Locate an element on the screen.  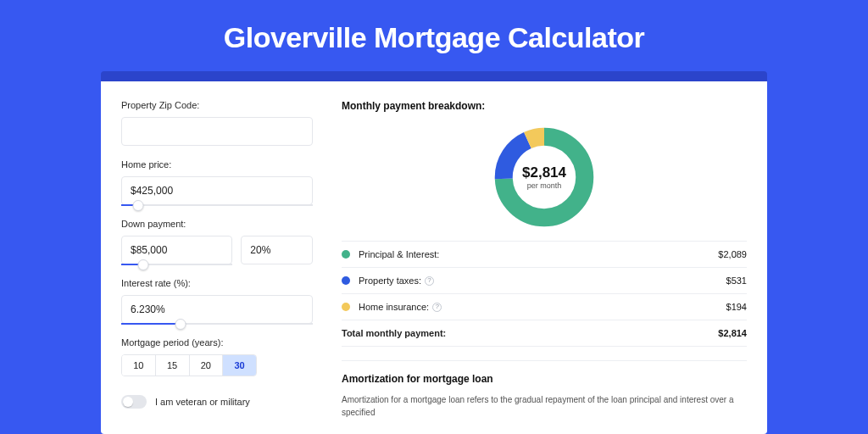
down-payment-label: Down payment: is located at coordinates (217, 224).